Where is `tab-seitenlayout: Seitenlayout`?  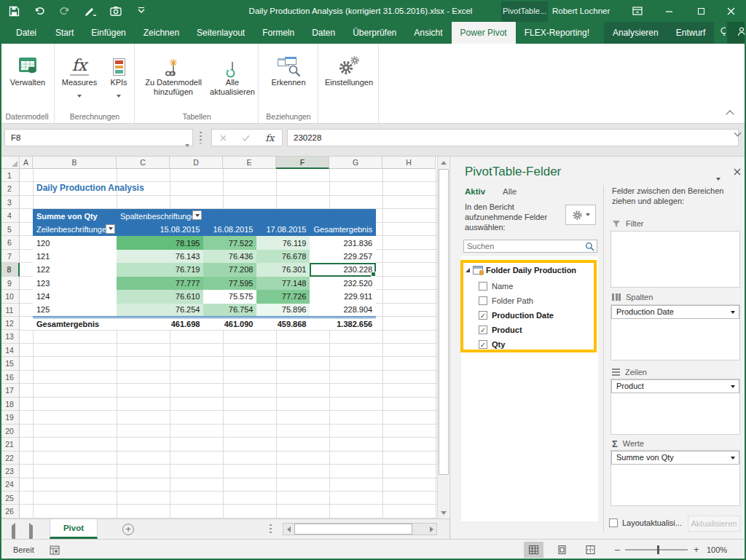 tab-seitenlayout: Seitenlayout is located at coordinates (221, 33).